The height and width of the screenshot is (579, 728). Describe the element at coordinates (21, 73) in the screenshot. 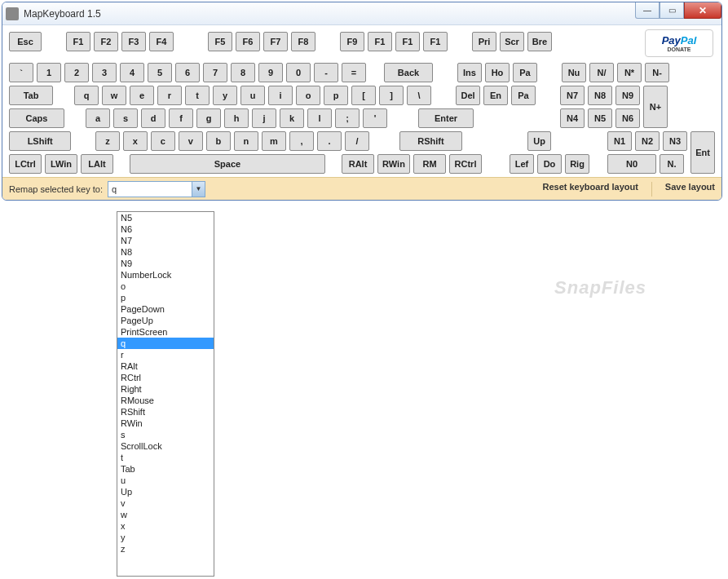

I see `key-: `` at that location.